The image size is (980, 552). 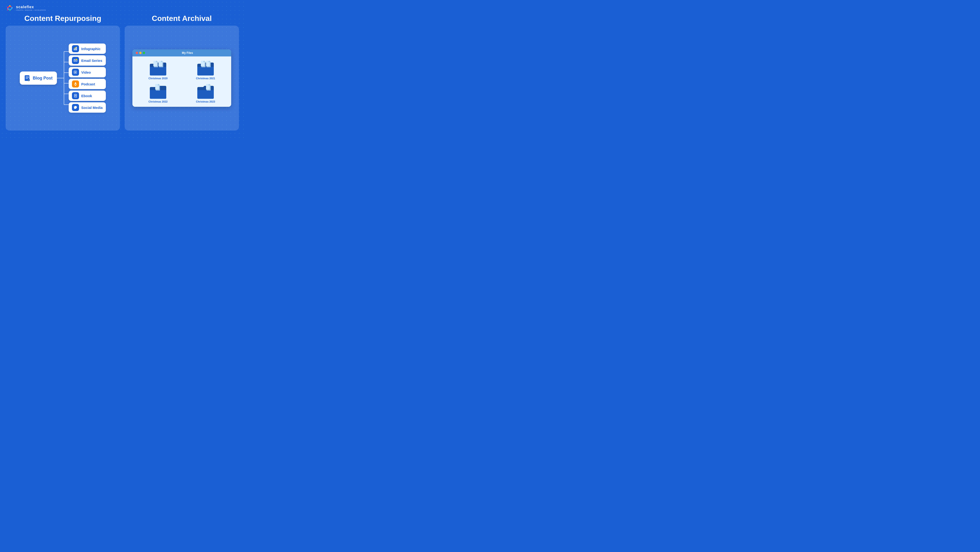 I want to click on folder-christmas-2021: Christmas 2021, so click(x=205, y=70).